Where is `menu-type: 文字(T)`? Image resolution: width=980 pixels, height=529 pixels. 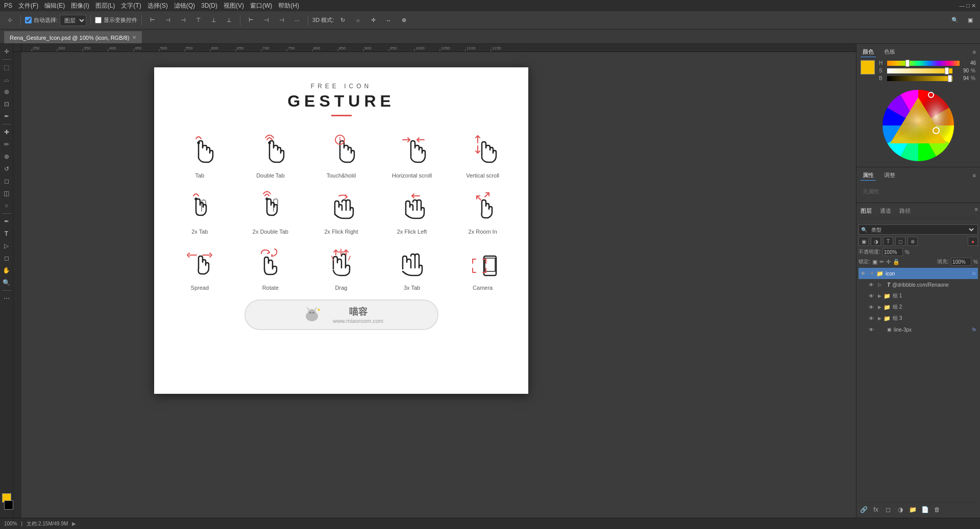 menu-type: 文字(T) is located at coordinates (131, 6).